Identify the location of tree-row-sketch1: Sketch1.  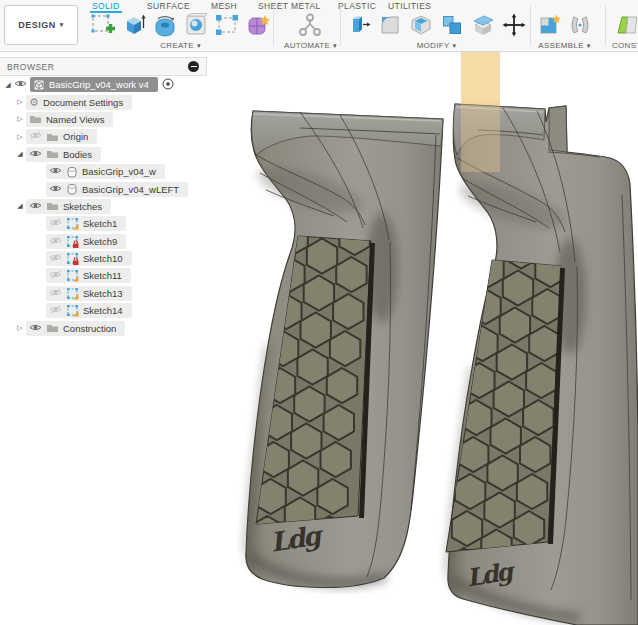
(104, 224).